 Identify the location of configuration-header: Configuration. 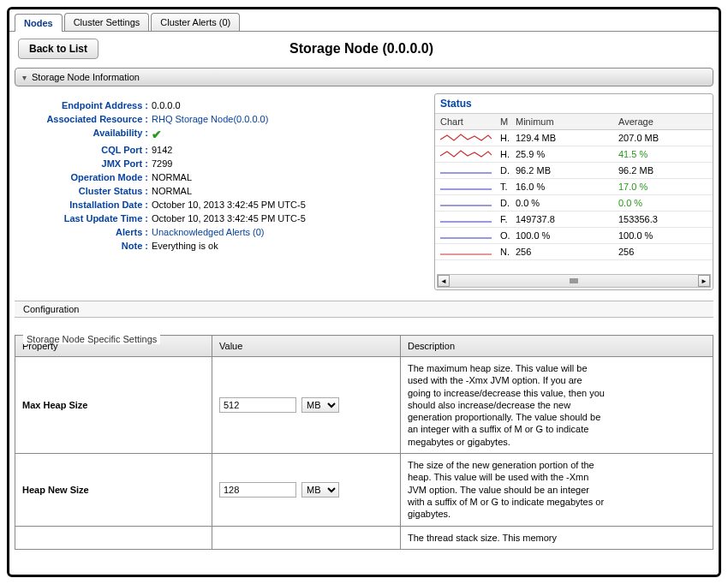
(364, 309).